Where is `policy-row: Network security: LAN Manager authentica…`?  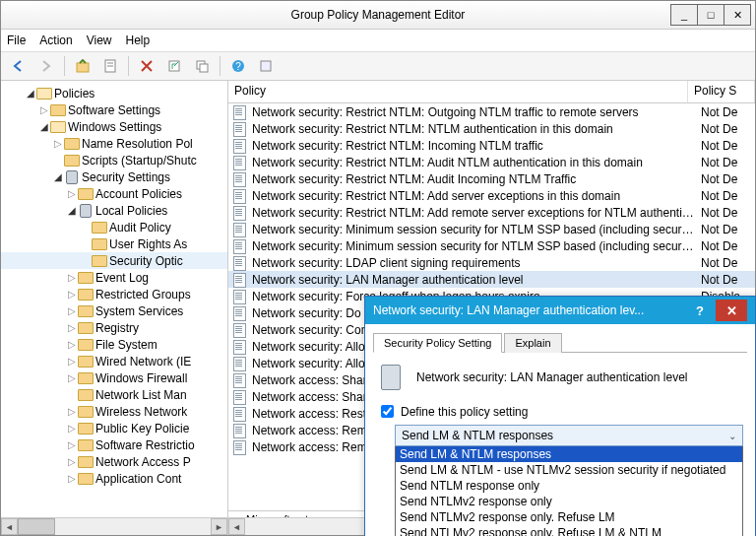 policy-row: Network security: LAN Manager authentica… is located at coordinates (492, 280).